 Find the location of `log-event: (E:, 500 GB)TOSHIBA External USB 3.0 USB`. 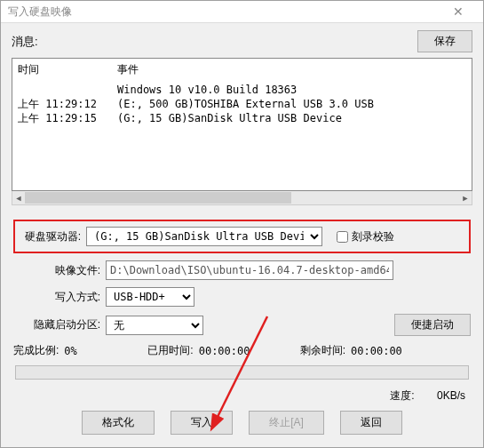

log-event: (E:, 500 GB)TOSHIBA External USB 3.0 USB is located at coordinates (245, 104).